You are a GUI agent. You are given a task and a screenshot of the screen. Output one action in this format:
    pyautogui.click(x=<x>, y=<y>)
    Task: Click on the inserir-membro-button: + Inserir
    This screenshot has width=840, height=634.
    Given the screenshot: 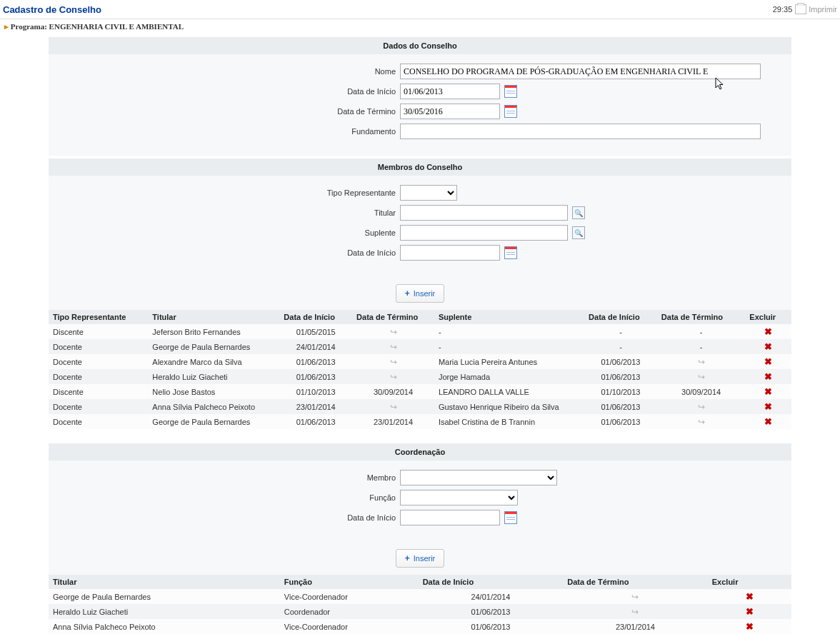 What is the action you would take?
    pyautogui.click(x=420, y=293)
    